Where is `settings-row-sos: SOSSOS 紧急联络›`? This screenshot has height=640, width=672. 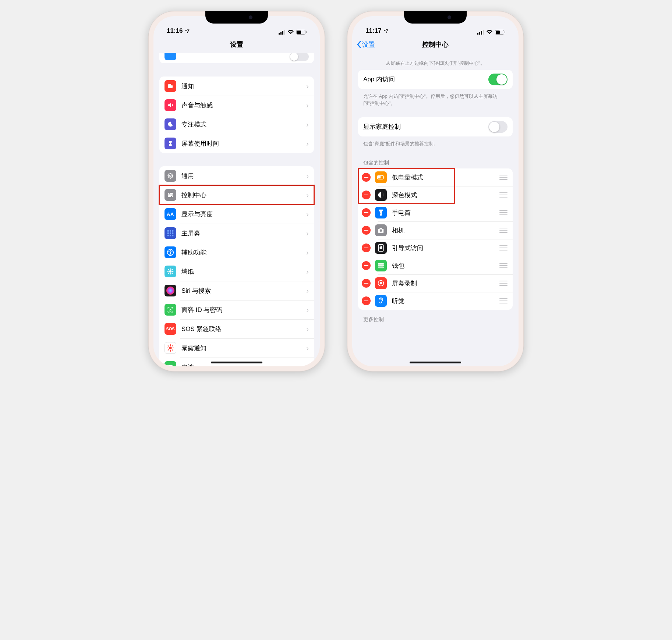
settings-row-sos: SOSSOS 紧急联络› is located at coordinates (237, 329).